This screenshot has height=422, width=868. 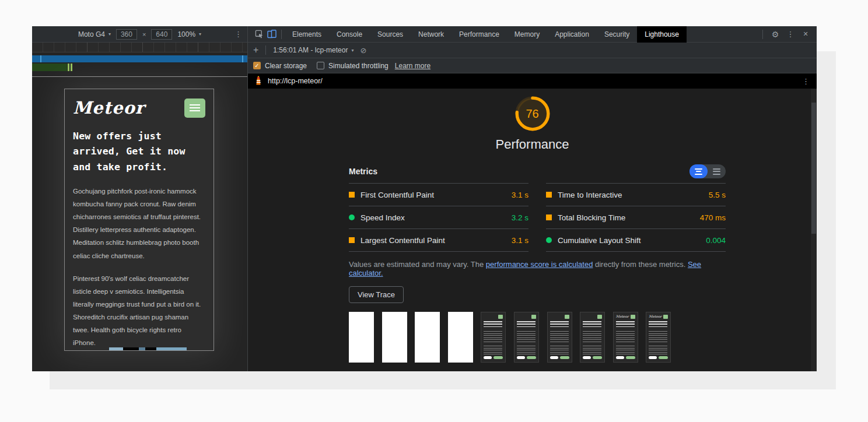 I want to click on metric-name: Total Blocking Time, so click(x=592, y=218).